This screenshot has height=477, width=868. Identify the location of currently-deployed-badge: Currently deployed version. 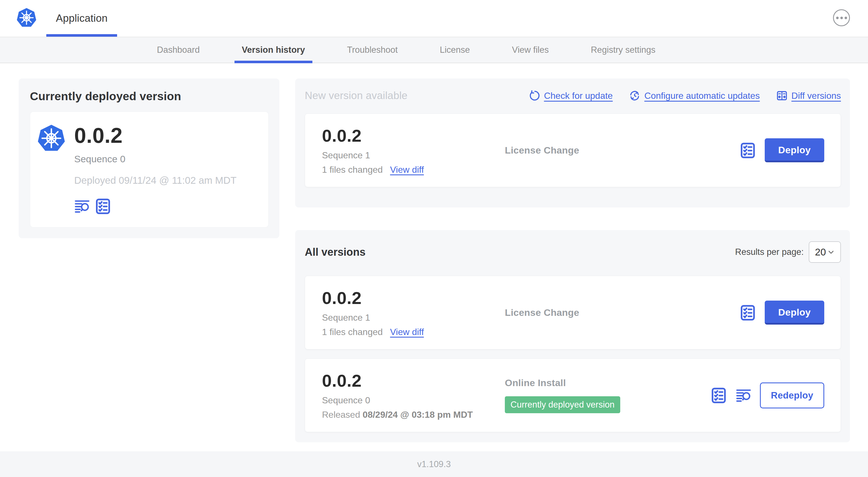
(563, 405).